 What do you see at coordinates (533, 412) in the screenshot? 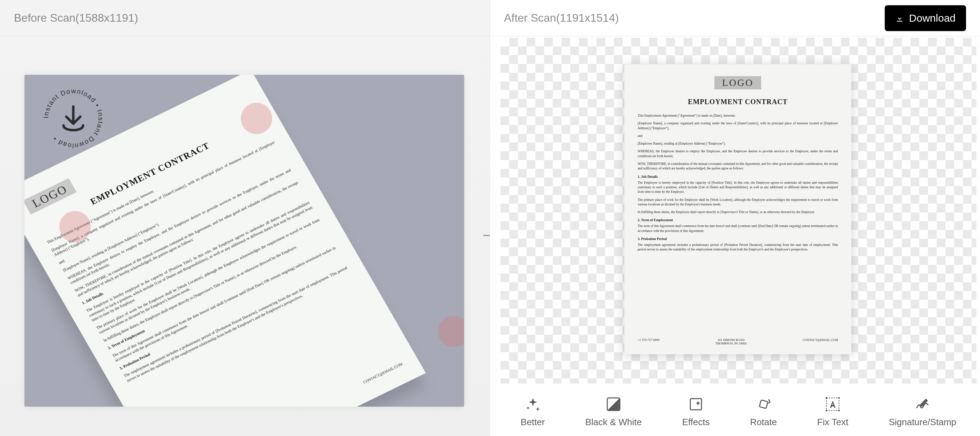
I see `tool-better: Better` at bounding box center [533, 412].